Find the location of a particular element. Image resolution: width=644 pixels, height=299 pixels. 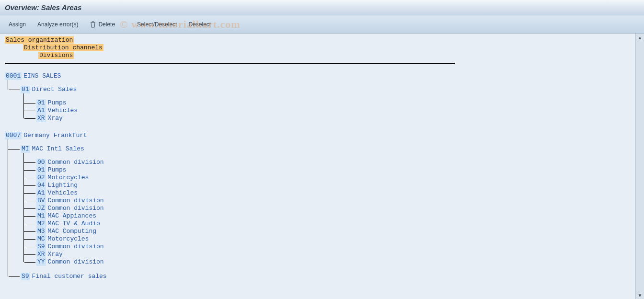

delete-button: Delete is located at coordinates (103, 24).